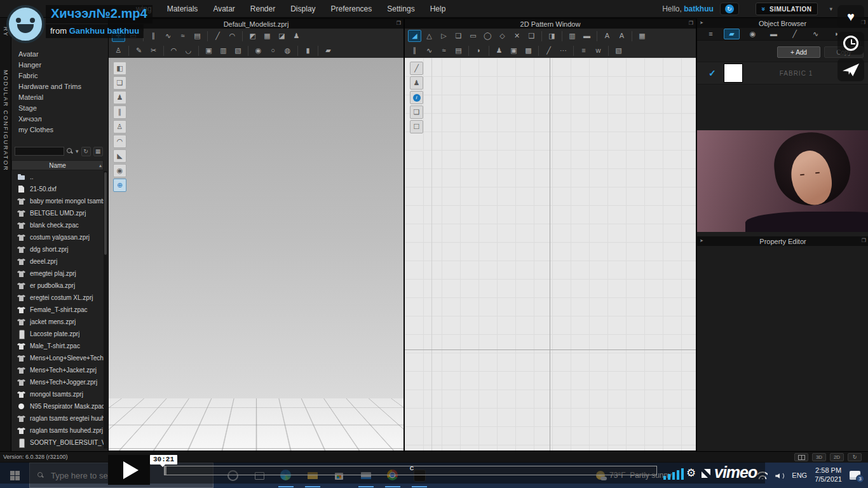 This screenshot has width=868, height=488. Describe the element at coordinates (224, 9) in the screenshot. I see `menu-avatar: Avatar` at that location.